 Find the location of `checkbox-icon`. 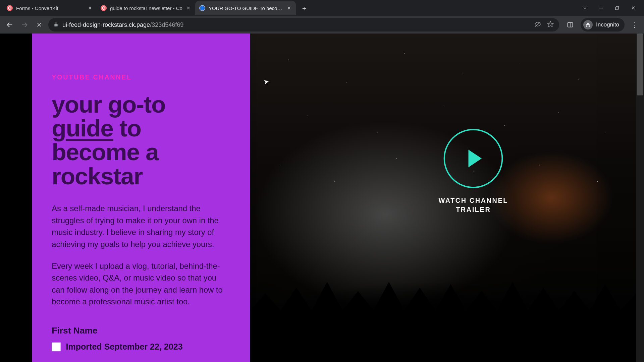

checkbox-icon is located at coordinates (56, 347).